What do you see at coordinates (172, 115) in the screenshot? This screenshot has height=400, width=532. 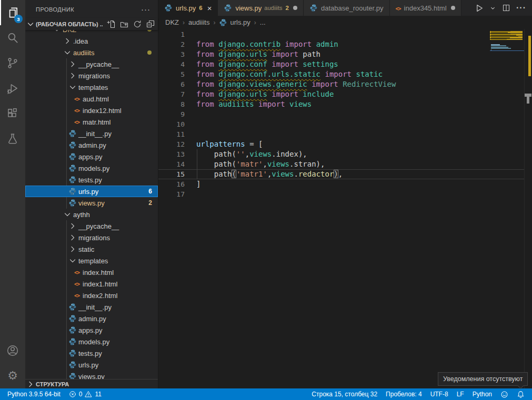 I see `line-number: 9` at bounding box center [172, 115].